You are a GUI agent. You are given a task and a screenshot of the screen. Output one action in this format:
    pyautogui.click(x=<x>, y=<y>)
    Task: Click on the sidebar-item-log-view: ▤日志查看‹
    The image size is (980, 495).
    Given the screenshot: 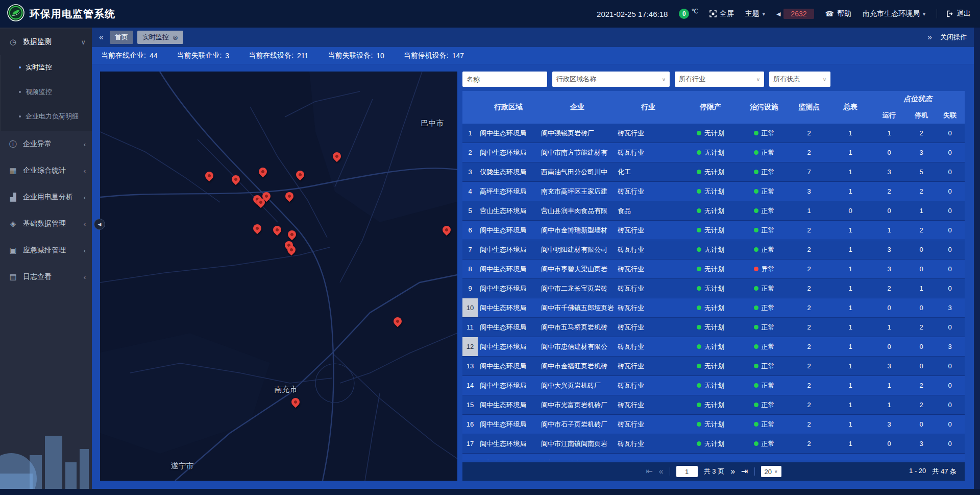 What is the action you would take?
    pyautogui.click(x=46, y=277)
    